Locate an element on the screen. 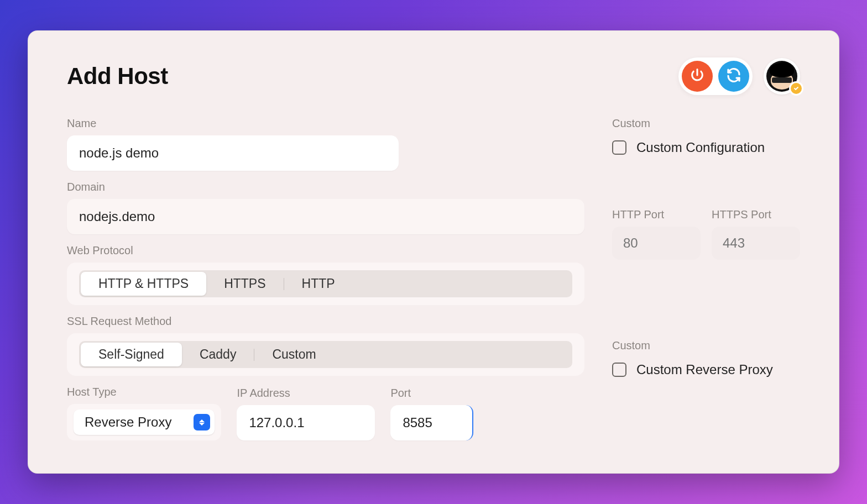 Image resolution: width=867 pixels, height=504 pixels. ssl-method-segmented: Self-Signed Caddy Custom is located at coordinates (326, 355).